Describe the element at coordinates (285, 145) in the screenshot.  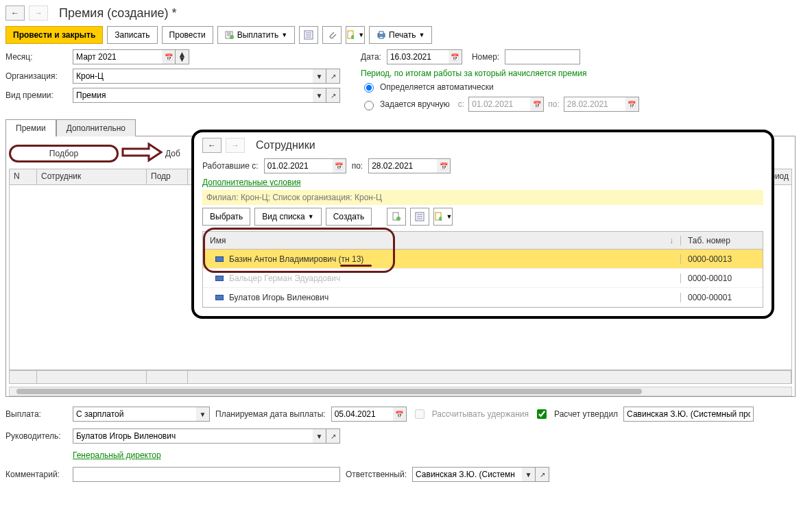
I see `popup-title: Сотрудники` at that location.